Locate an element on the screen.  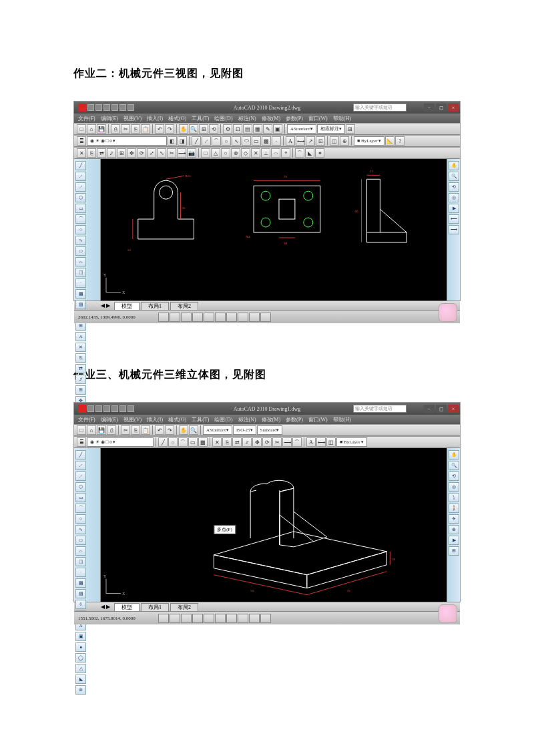
tool-region-icon: ◊ is located at coordinates (81, 604).